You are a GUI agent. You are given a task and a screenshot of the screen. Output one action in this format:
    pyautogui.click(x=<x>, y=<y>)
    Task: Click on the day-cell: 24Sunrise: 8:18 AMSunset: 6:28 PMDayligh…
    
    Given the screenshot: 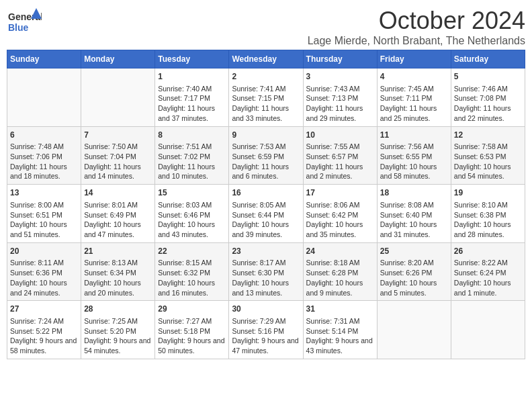 What is the action you would take?
    pyautogui.click(x=340, y=271)
    